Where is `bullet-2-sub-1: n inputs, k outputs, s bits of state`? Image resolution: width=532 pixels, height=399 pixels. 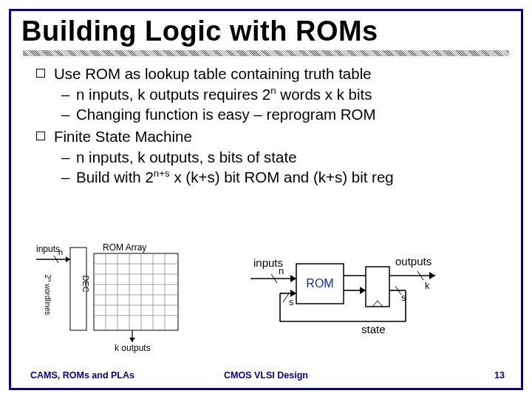
bullet-2-sub-1: n inputs, k outputs, s bits of state is located at coordinates (281, 157).